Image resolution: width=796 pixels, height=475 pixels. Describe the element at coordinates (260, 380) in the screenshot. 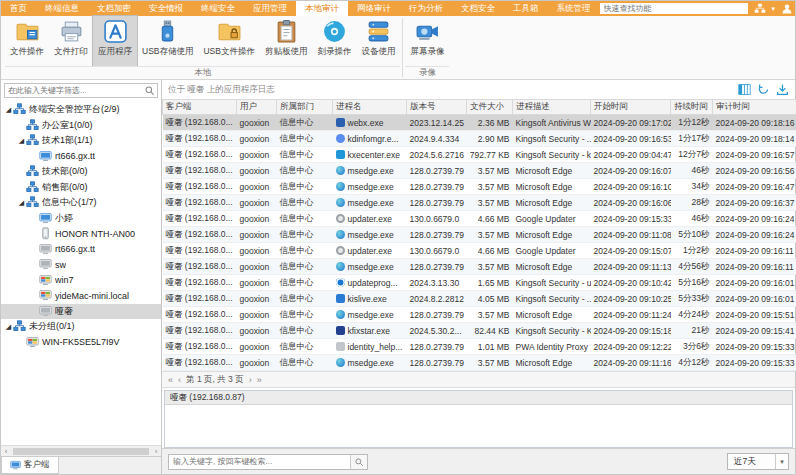

I see `last-page-icon: »` at that location.